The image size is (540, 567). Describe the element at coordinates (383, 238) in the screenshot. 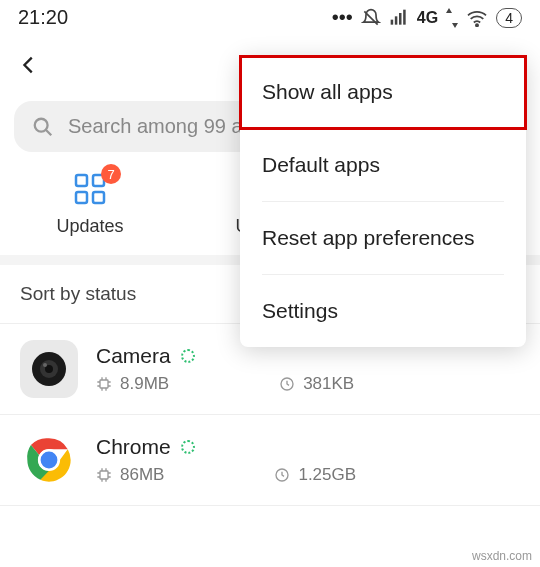

I see `menu-reset-app-preferences: Reset app preferences` at that location.